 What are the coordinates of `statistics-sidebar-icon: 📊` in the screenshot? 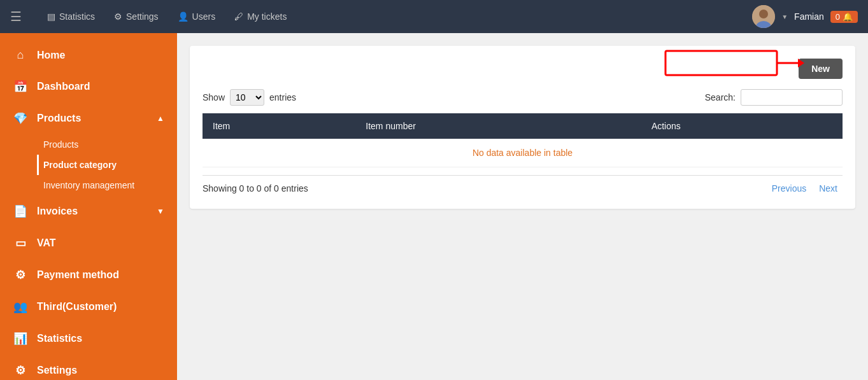 It's located at (20, 339).